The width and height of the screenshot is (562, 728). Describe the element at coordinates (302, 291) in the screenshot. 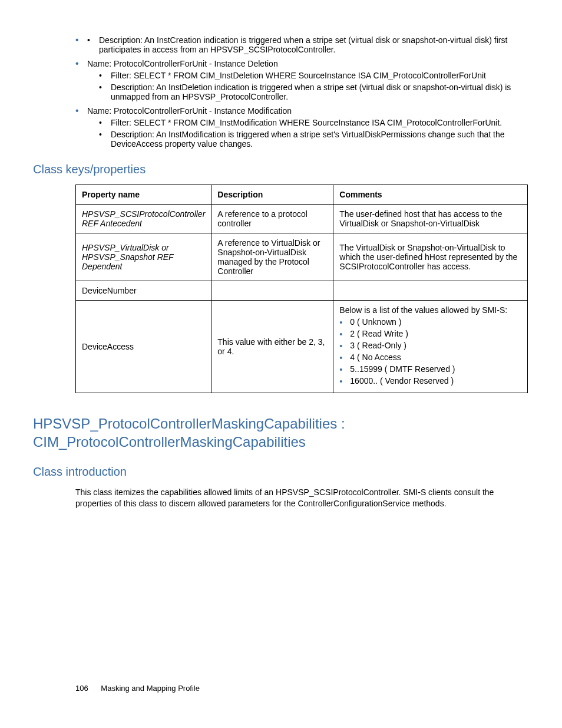

I see `table-row: DeviceNumber` at that location.